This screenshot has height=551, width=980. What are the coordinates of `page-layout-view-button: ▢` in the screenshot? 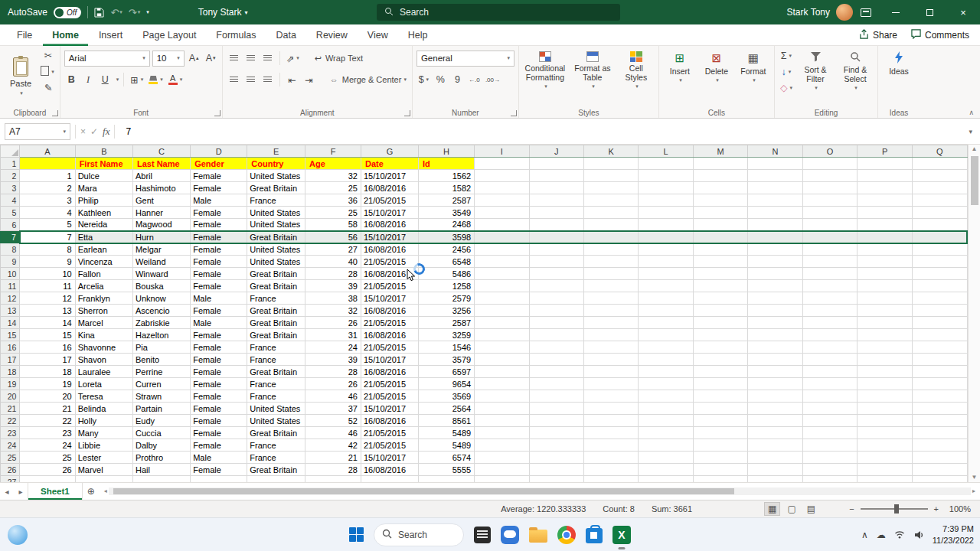 It's located at (792, 509).